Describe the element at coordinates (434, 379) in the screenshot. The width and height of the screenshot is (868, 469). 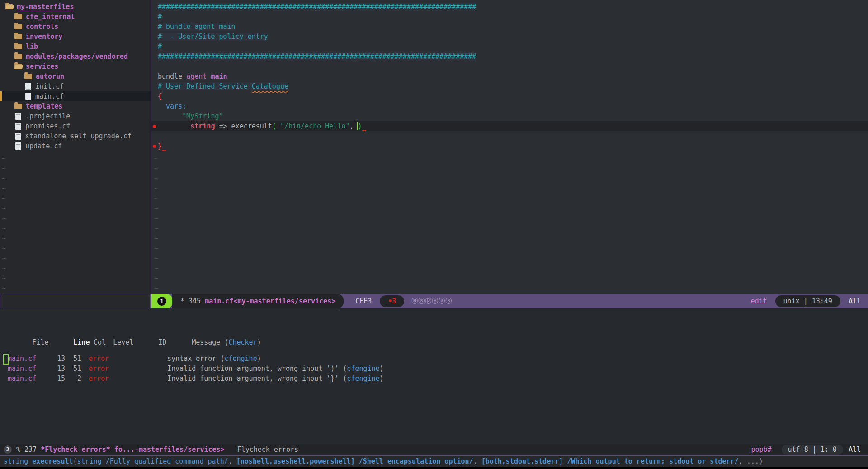
I see `error-row: main.cf152errorInvalid function argument…` at that location.